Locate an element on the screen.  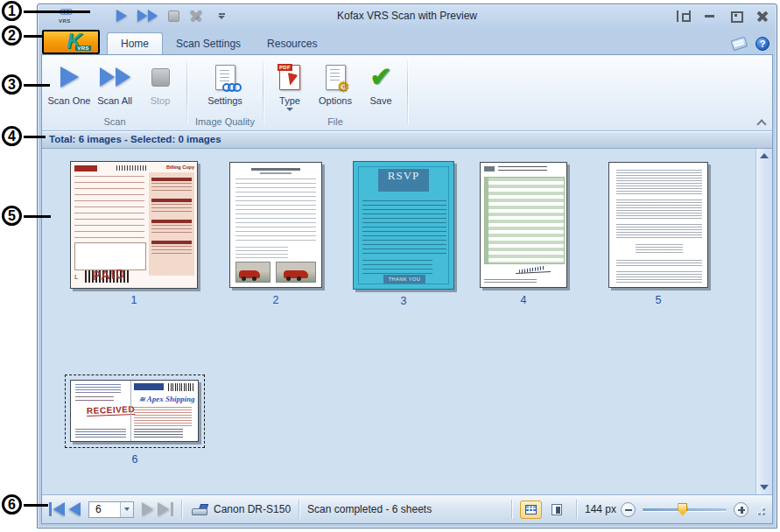
report-text-lines is located at coordinates (262, 253).